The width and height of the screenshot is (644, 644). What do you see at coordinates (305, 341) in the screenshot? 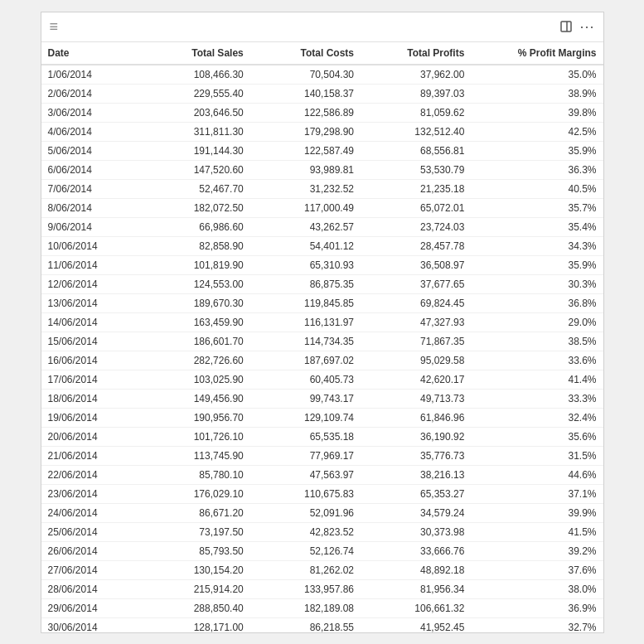
I see `cell-14-2: 114,734.35` at bounding box center [305, 341].